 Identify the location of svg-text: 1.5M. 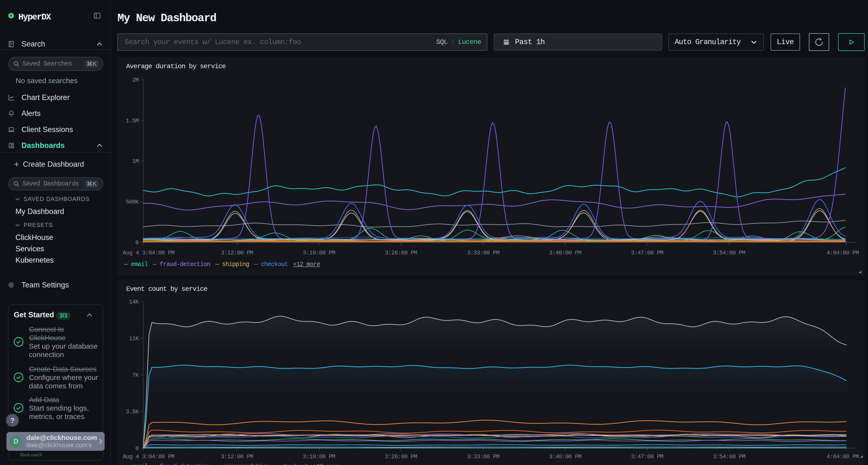
(132, 121).